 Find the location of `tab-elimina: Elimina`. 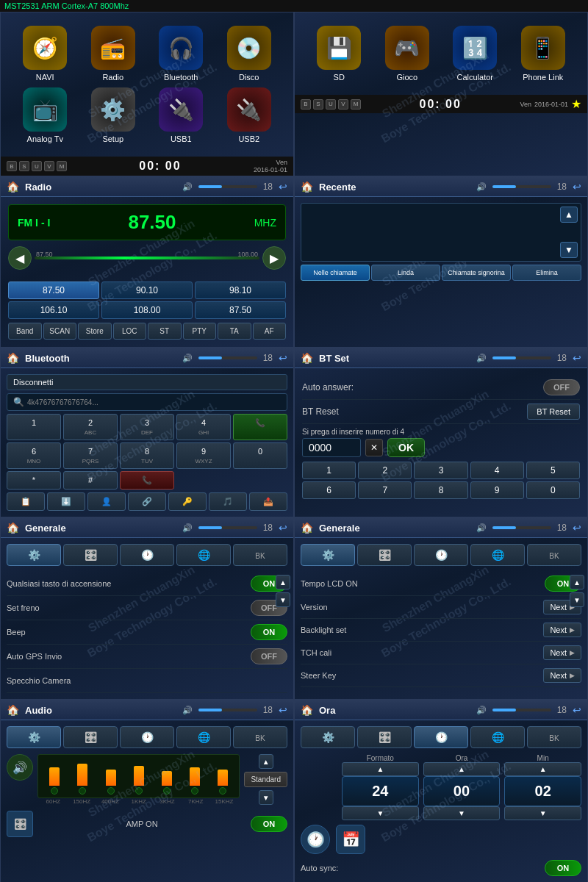

tab-elimina: Elimina is located at coordinates (547, 273).